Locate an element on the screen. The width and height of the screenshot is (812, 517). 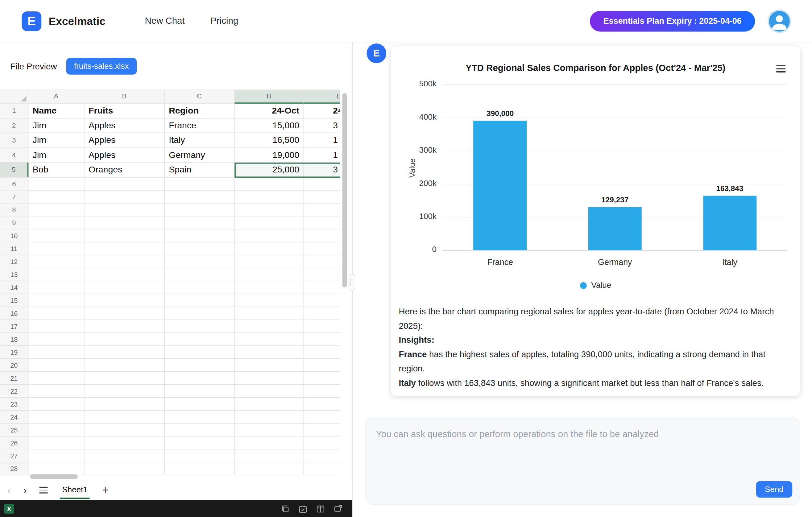
row-number-6: 6 is located at coordinates (14, 184).